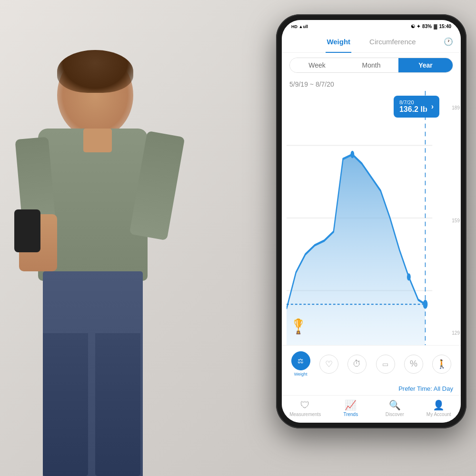 The height and width of the screenshot is (476, 476). Describe the element at coordinates (317, 65) in the screenshot. I see `period-week: Week` at that location.